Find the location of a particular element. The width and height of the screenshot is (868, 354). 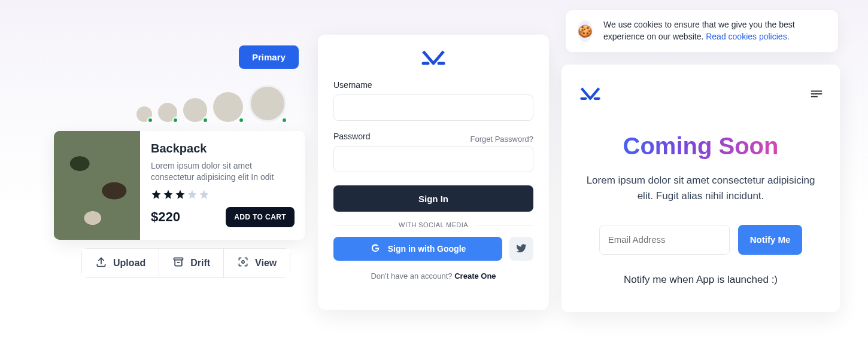

password-label: Password is located at coordinates (352, 136).